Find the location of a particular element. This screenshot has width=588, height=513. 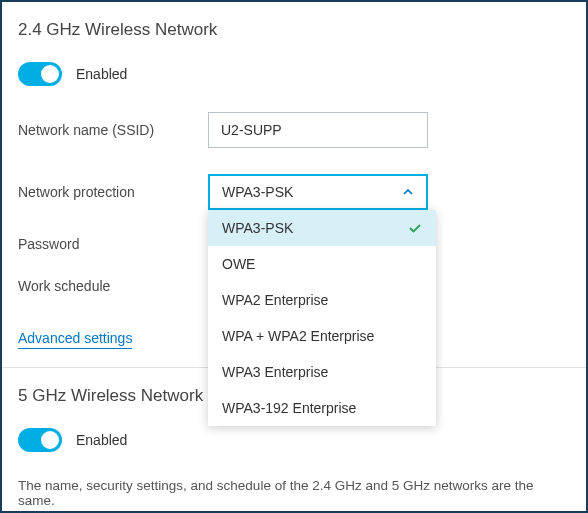

protection-selected-value: WPA3-PSK is located at coordinates (258, 192).